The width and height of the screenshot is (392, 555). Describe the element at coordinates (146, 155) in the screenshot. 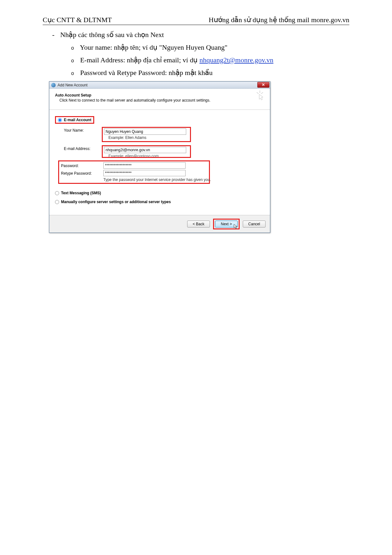

I see `email-example: Example: ellen@contoso.com` at that location.